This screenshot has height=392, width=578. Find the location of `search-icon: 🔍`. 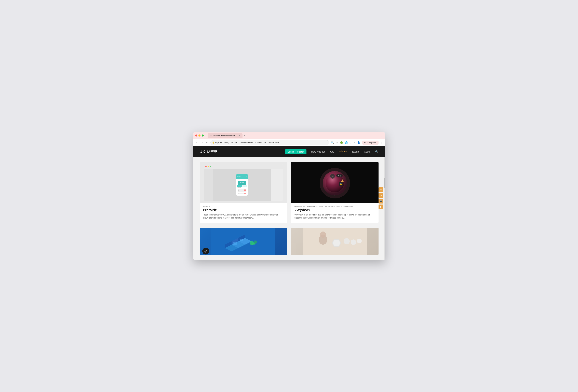

search-icon: 🔍 is located at coordinates (332, 143).